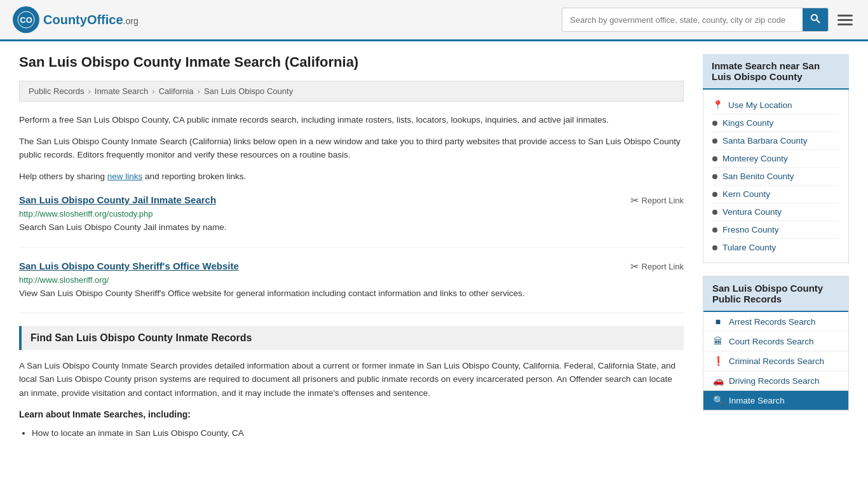  What do you see at coordinates (351, 120) in the screenshot?
I see `desc-paragraph-1: Perform a free San Luis Obispo County, C…` at bounding box center [351, 120].